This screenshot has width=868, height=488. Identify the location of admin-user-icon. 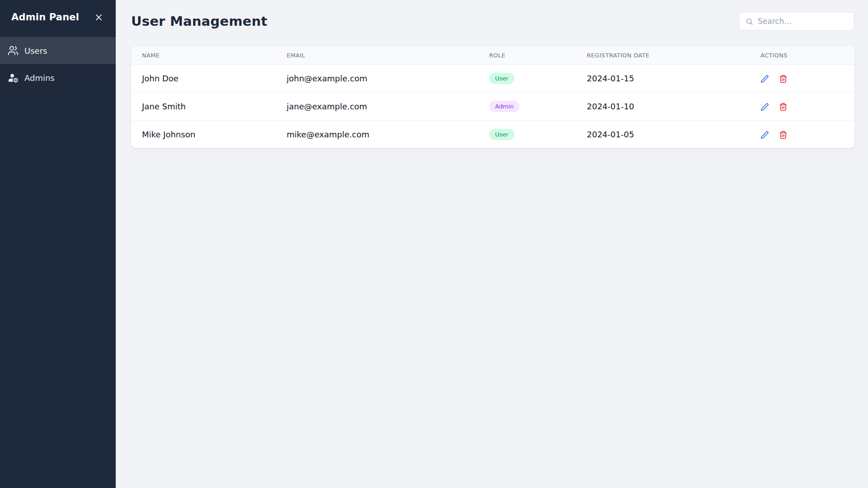
(13, 78).